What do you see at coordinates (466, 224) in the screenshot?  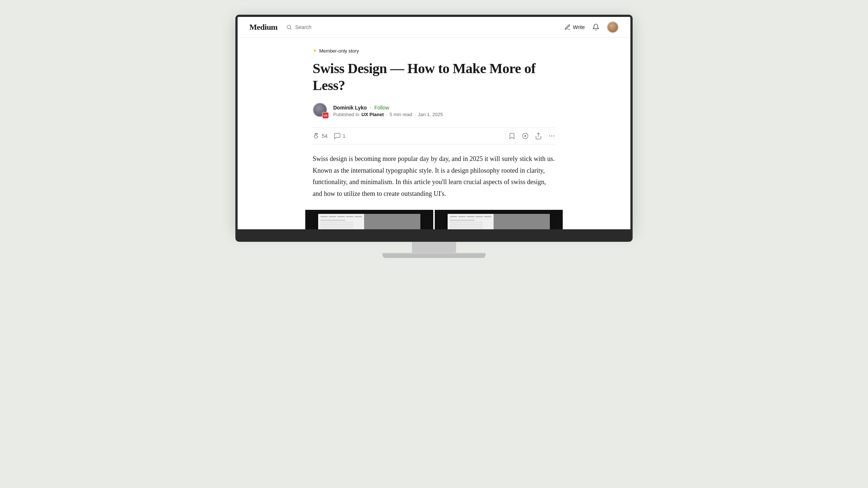 I see `img-text-r3` at bounding box center [466, 224].